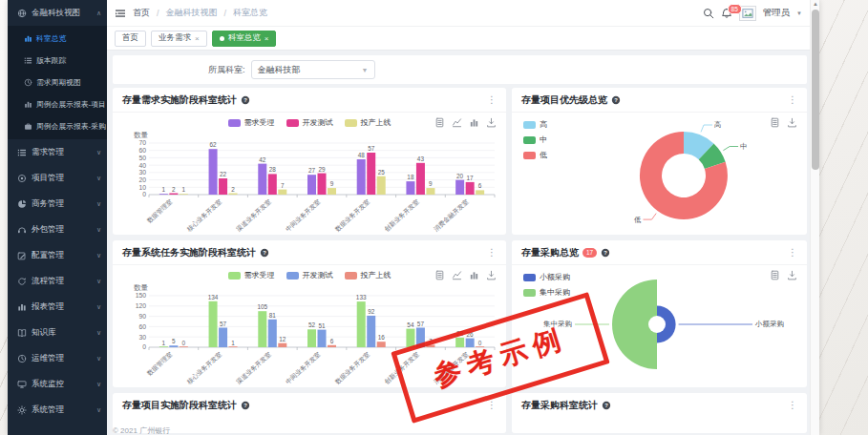  Describe the element at coordinates (57, 229) in the screenshot. I see `sidebar-group: 外包管理 ∨` at that location.